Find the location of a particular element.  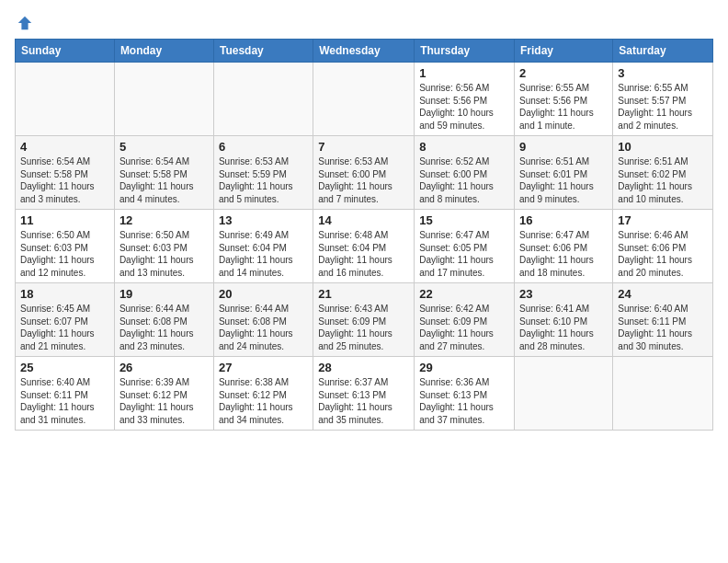

day-info: Sunrise: 6:52 AM Sunset: 6:00 PM Dayligh… is located at coordinates (464, 180).